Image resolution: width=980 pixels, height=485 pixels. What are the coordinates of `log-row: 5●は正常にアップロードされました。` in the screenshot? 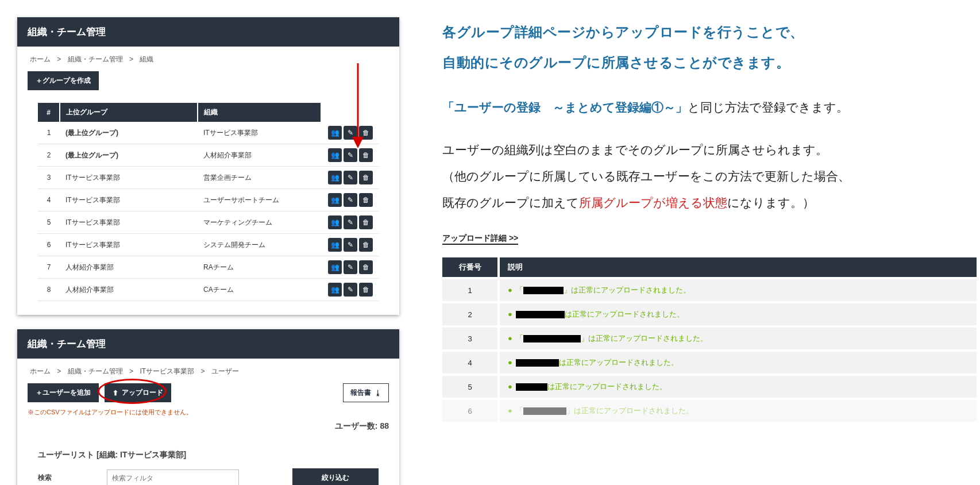 It's located at (709, 387).